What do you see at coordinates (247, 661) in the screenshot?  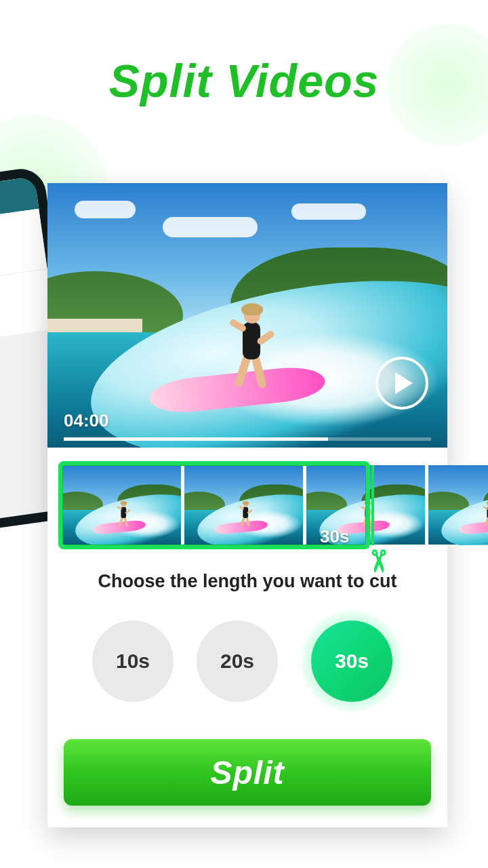 I see `length-options: 10s 20s 30s` at bounding box center [247, 661].